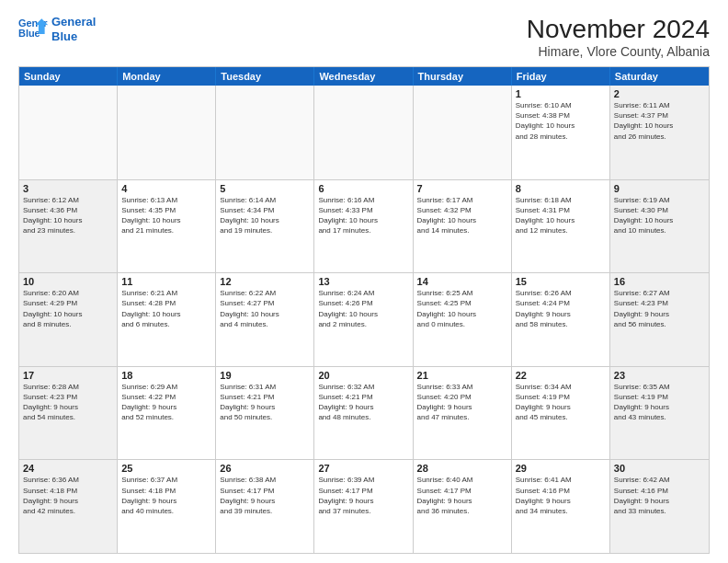 The image size is (728, 563). Describe the element at coordinates (364, 76) in the screenshot. I see `calendar-header: SundayMondayTuesdayWednesdayThursdayFrid…` at that location.